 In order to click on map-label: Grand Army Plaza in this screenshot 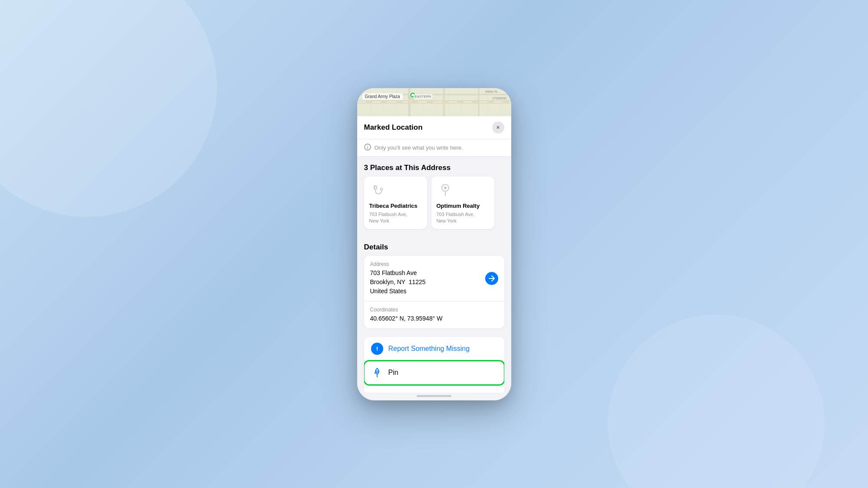, I will do `click(383, 96)`.